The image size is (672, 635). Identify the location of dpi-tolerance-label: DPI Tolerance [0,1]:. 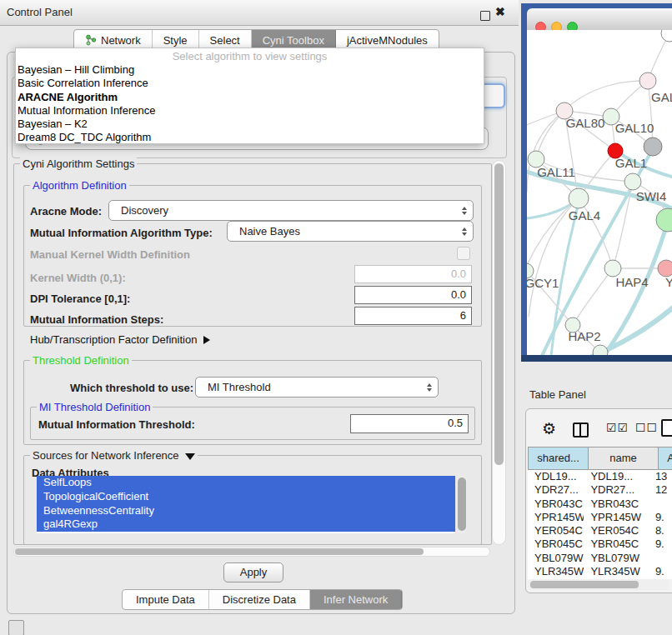
(80, 298).